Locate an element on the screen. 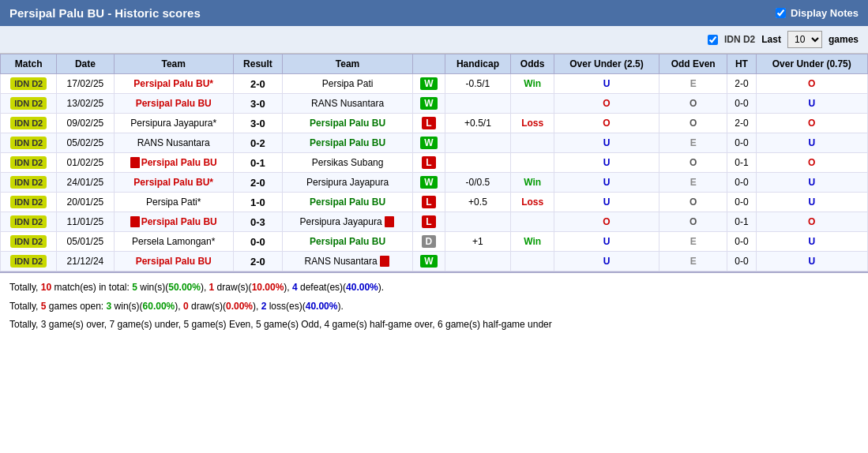 This screenshot has width=868, height=453. col-match: Match is located at coordinates (28, 65).